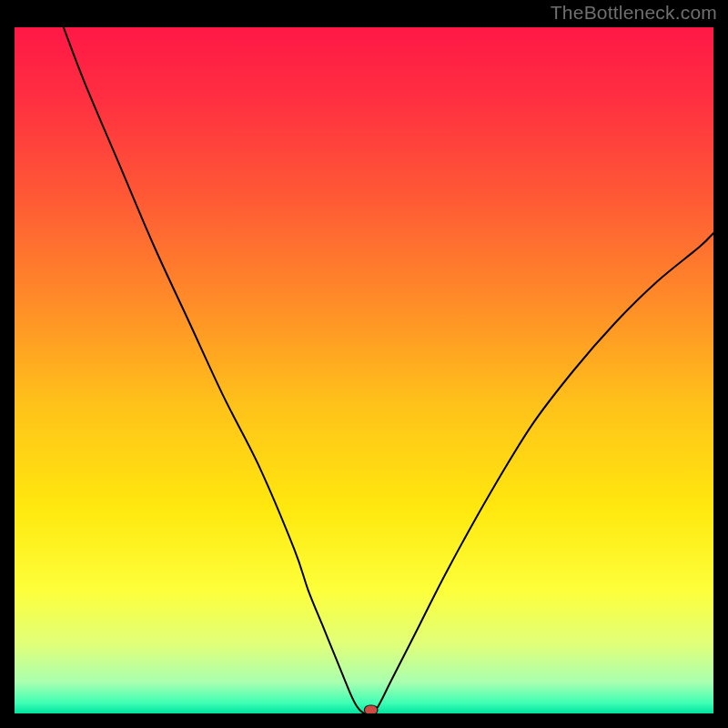  Describe the element at coordinates (371, 710) in the screenshot. I see `current-config-marker` at that location.